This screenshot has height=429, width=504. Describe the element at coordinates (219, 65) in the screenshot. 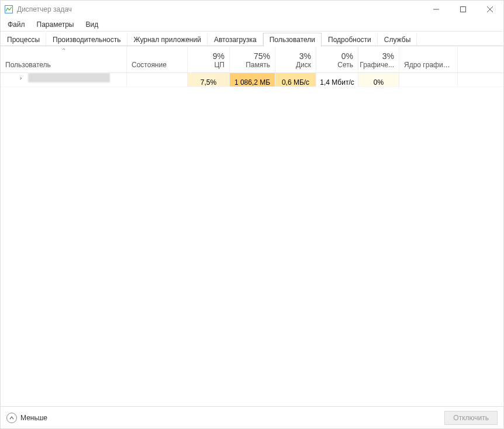

I see `col-header-cpu-label: ЦП` at that location.